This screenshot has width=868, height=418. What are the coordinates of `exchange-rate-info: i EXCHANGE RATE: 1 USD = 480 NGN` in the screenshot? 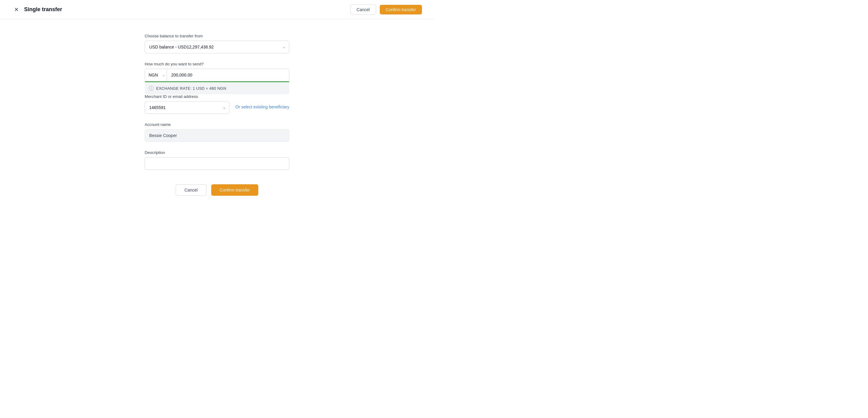 It's located at (217, 88).